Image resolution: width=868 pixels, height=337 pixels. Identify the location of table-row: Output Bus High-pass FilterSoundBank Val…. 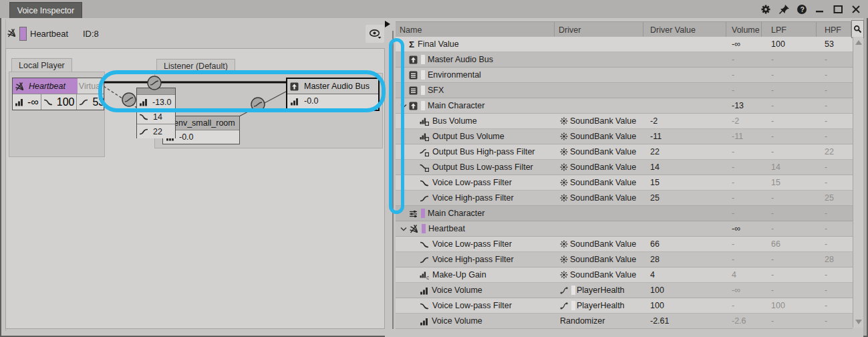
(624, 152).